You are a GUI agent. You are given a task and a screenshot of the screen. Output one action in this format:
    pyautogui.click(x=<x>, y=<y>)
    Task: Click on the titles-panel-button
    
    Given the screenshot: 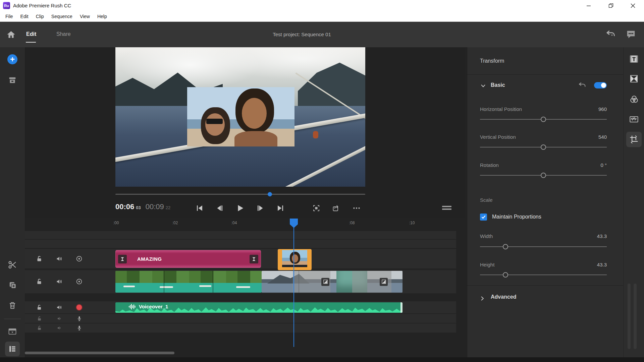 What is the action you would take?
    pyautogui.click(x=634, y=59)
    